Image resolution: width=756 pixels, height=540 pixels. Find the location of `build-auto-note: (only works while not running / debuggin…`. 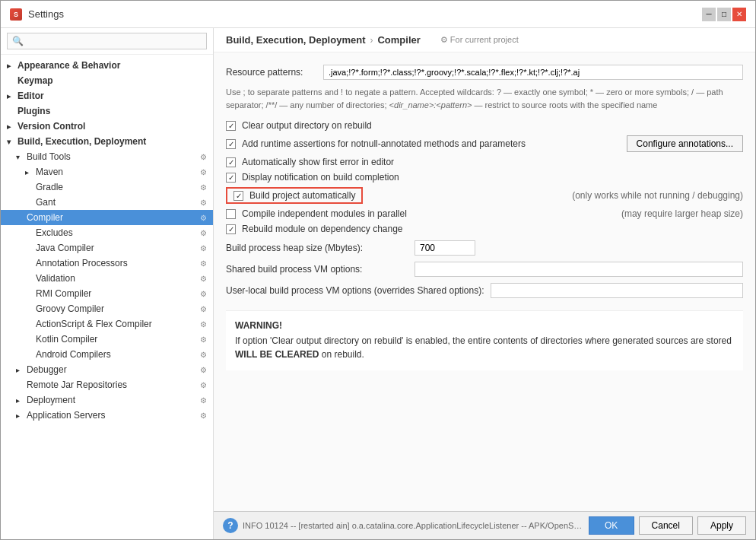

build-auto-note: (only works while not running / debuggin… is located at coordinates (657, 195).